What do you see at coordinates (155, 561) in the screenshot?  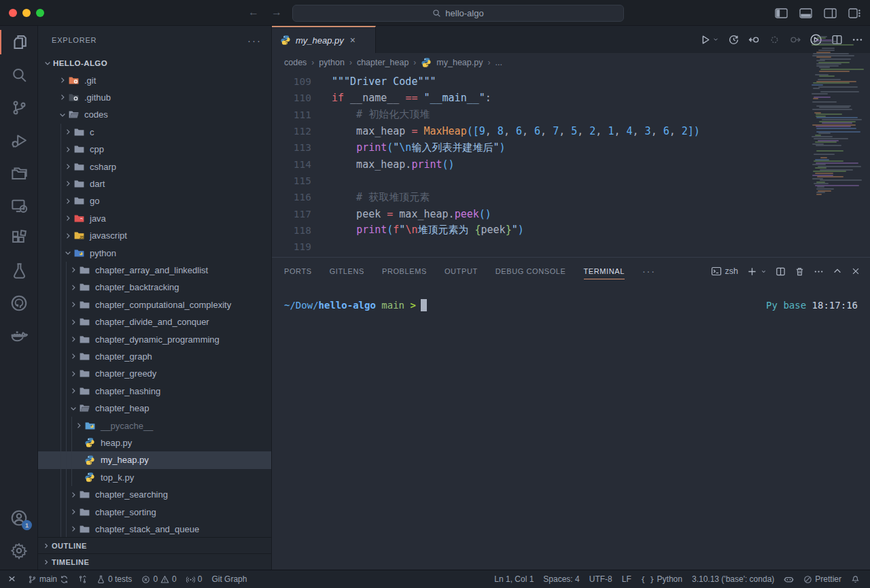 I see `timeline-section: TIMELINE` at bounding box center [155, 561].